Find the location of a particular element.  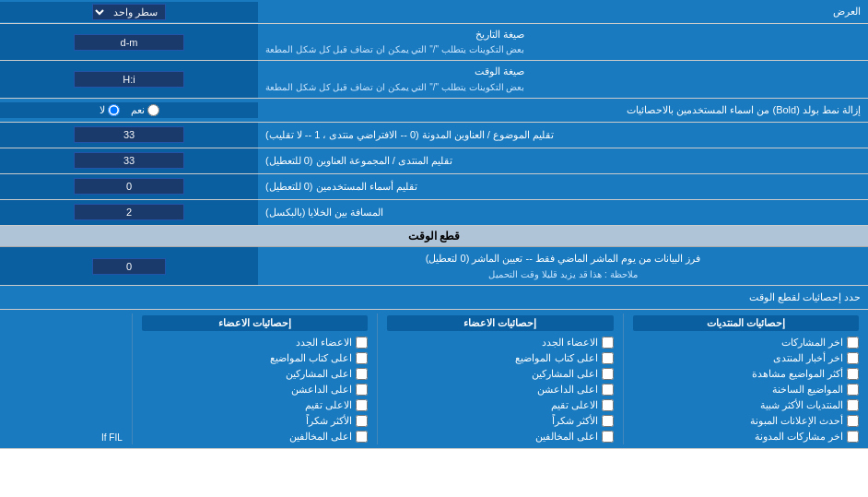

checkbox-hot-topics-input is located at coordinates (853, 389).